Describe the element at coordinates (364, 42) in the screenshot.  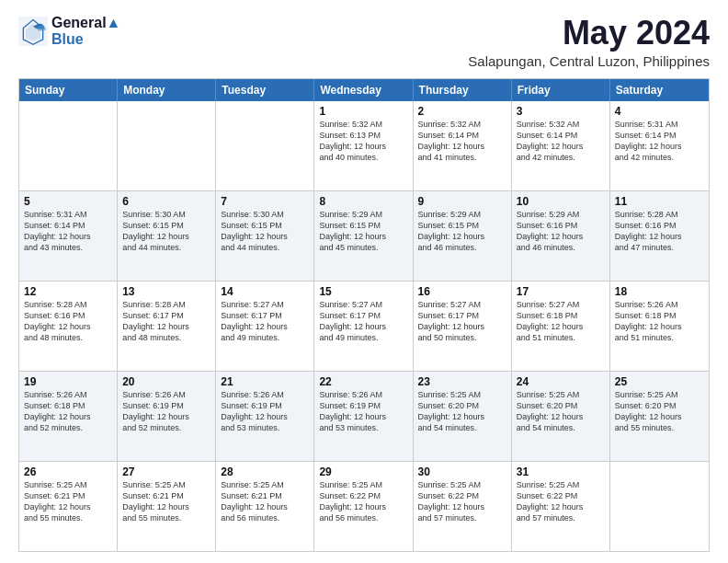
I see `header: General▲ Blue May 2024 Salapungan, Centr…` at that location.